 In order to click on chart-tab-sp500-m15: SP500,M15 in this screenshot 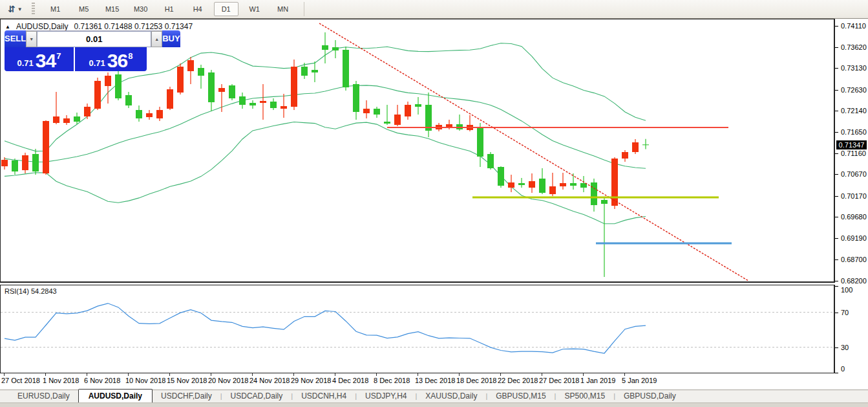, I will do `click(584, 396)`.